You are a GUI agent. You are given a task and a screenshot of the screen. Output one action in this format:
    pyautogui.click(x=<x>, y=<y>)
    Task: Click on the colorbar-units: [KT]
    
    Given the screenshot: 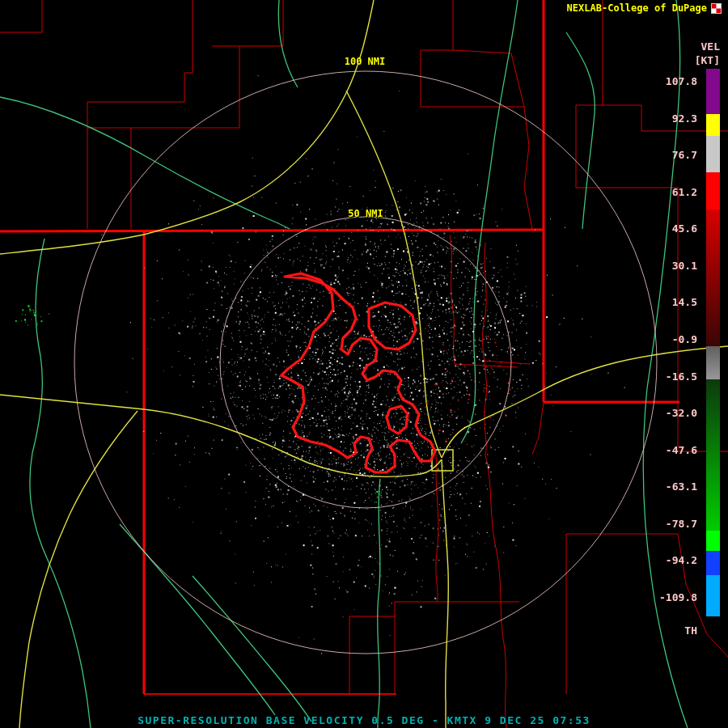 What is the action you would take?
    pyautogui.click(x=707, y=60)
    